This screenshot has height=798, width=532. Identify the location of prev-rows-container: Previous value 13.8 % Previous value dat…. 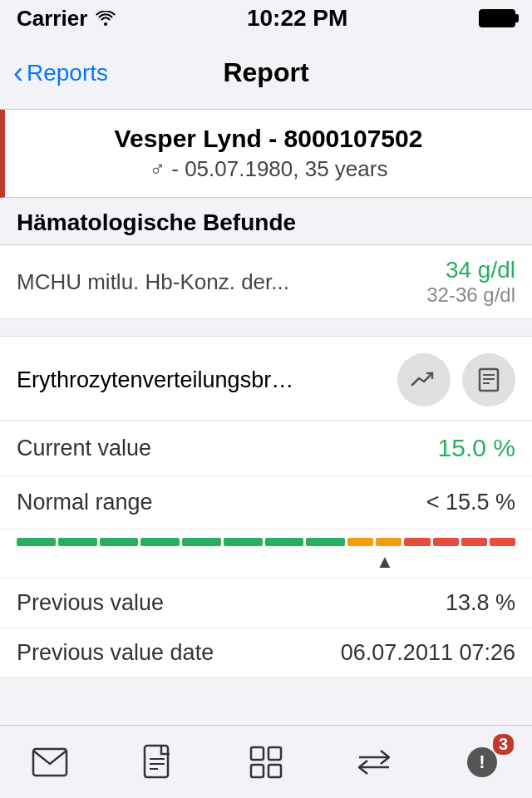
(266, 623).